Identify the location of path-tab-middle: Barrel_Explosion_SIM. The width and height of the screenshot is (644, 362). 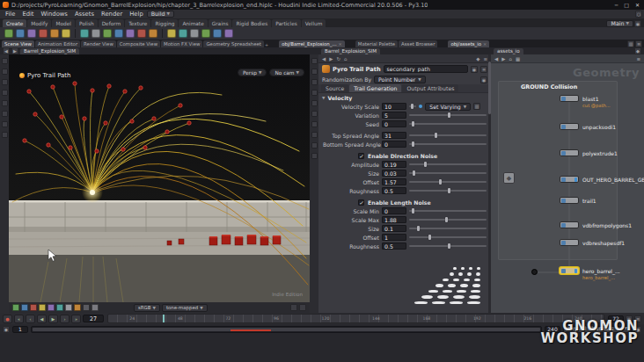
(350, 51).